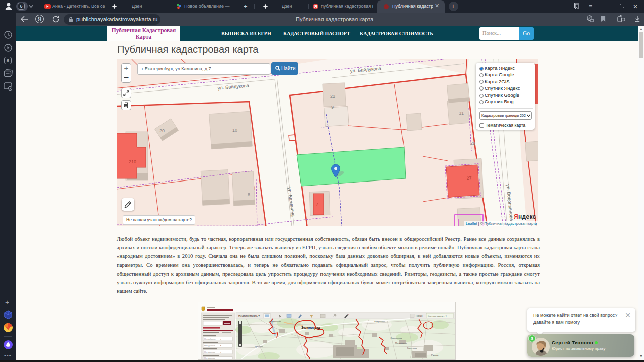 This screenshot has width=644, height=362. What do you see at coordinates (275, 322) in the screenshot?
I see `svg-text: Менделеево` at bounding box center [275, 322].